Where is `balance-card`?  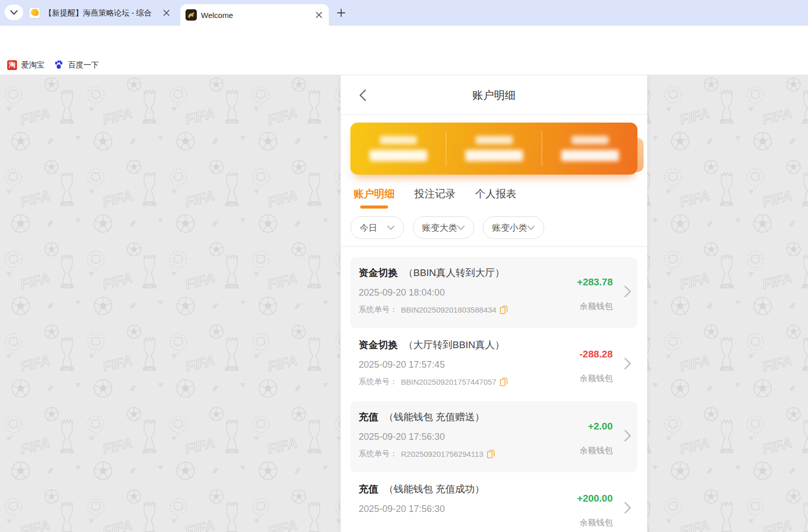 balance-card is located at coordinates (494, 148).